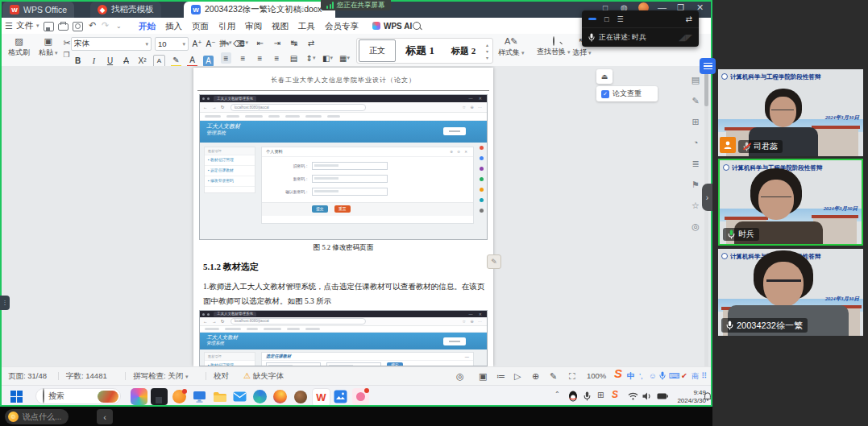 The height and width of the screenshot is (426, 868). I want to click on ime-shang-icon: 商, so click(695, 376).